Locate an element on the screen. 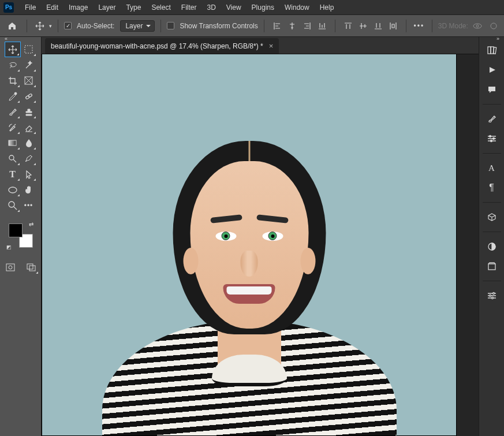 The height and width of the screenshot is (436, 504). menu-help: Help is located at coordinates (327, 8).